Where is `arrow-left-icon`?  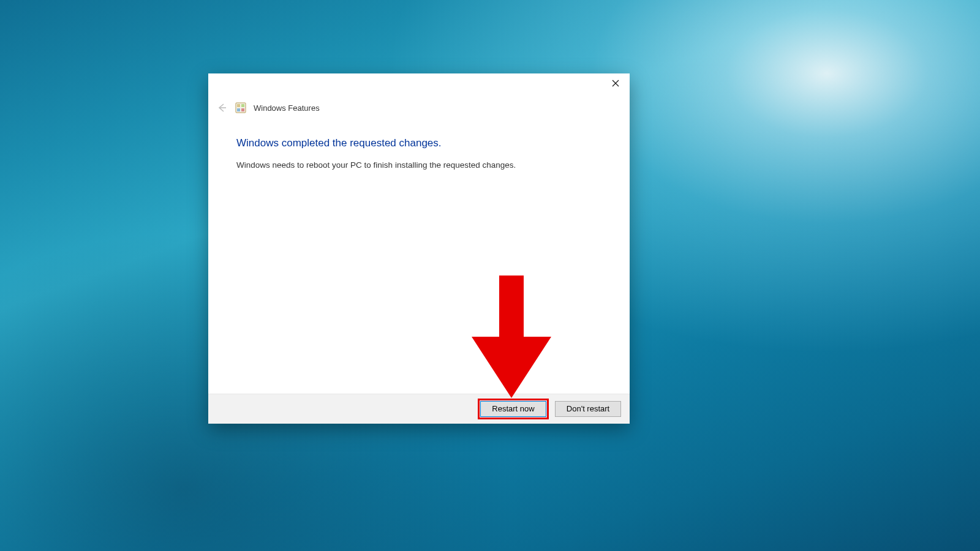 arrow-left-icon is located at coordinates (222, 108).